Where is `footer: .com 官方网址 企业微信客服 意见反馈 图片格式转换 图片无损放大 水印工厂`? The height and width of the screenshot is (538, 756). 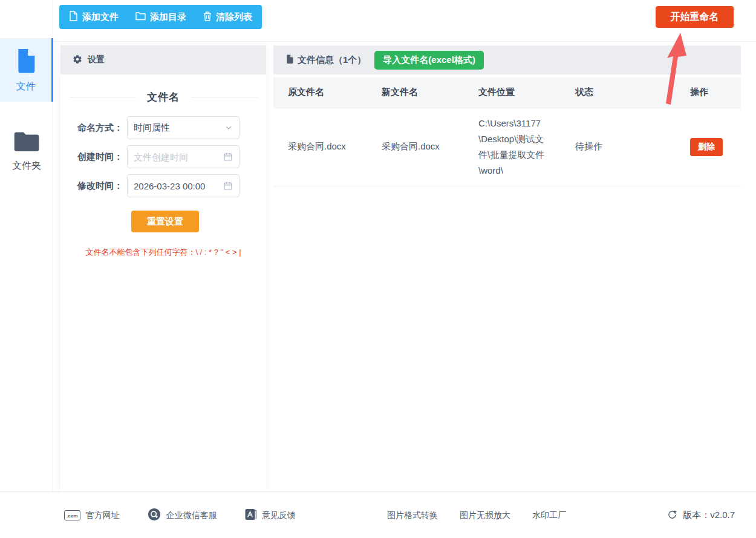
footer: .com 官方网址 企业微信客服 意见反馈 图片格式转换 图片无损放大 水印工厂 is located at coordinates (378, 514).